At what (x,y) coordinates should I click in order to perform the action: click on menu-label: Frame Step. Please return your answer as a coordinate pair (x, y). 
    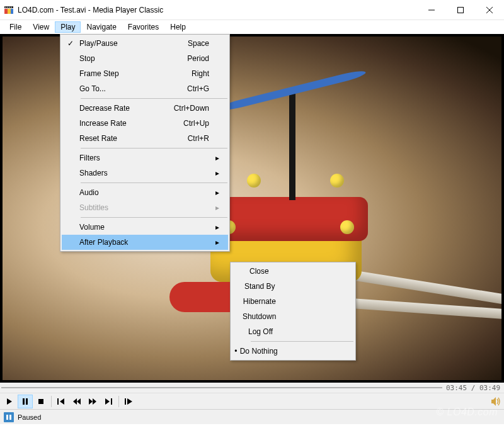
    Looking at the image, I should click on (122, 74).